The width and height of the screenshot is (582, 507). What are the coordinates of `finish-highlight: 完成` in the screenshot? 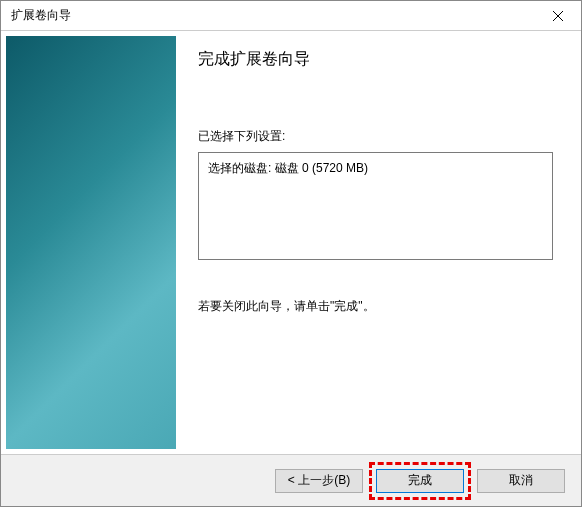 It's located at (420, 481).